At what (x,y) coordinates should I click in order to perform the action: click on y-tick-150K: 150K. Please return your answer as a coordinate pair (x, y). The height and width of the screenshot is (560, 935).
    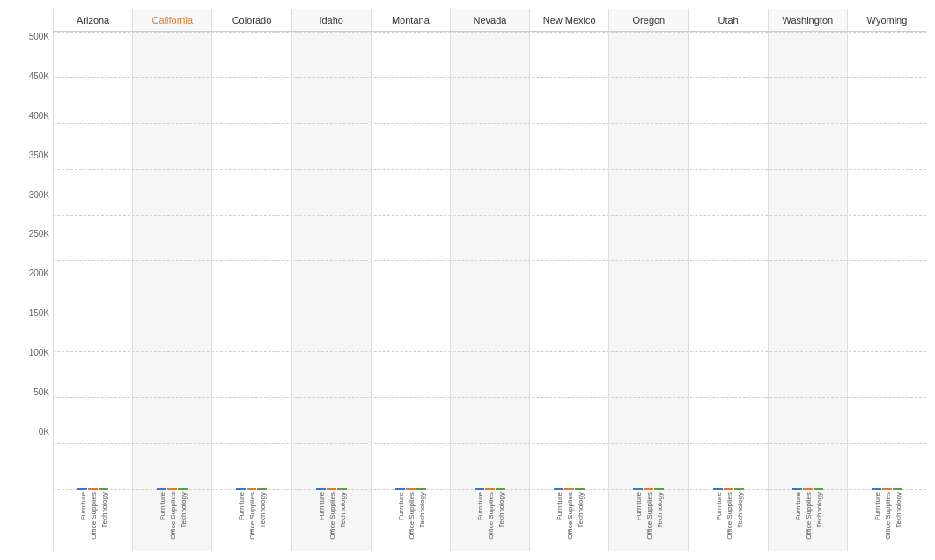
    Looking at the image, I should click on (39, 313).